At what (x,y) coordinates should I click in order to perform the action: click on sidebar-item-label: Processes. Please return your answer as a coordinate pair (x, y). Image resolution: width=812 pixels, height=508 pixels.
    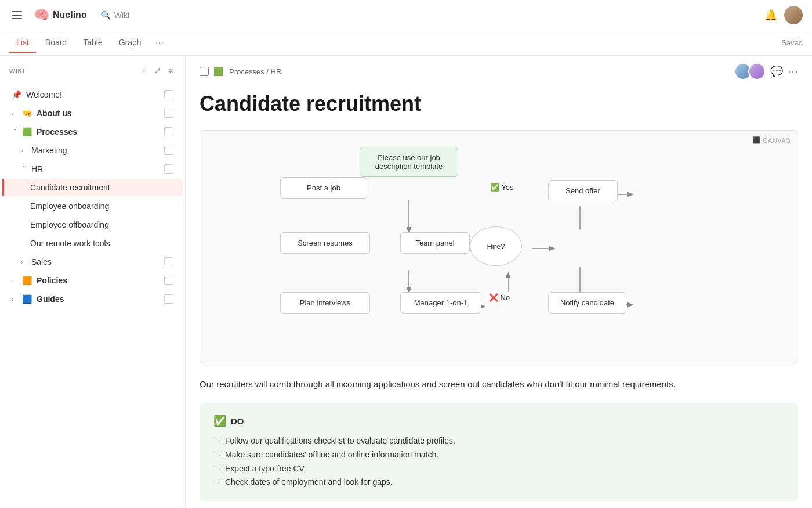
    Looking at the image, I should click on (99, 132).